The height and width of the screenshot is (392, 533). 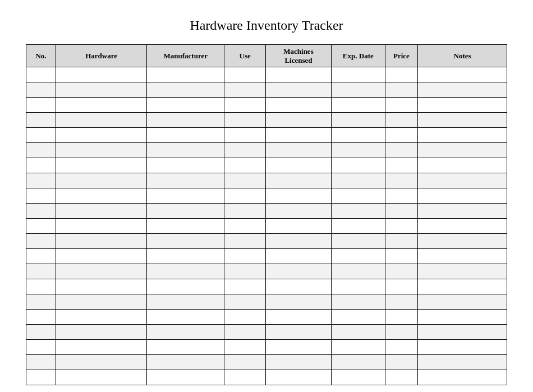 I want to click on col-header-notes: Notes, so click(x=462, y=56).